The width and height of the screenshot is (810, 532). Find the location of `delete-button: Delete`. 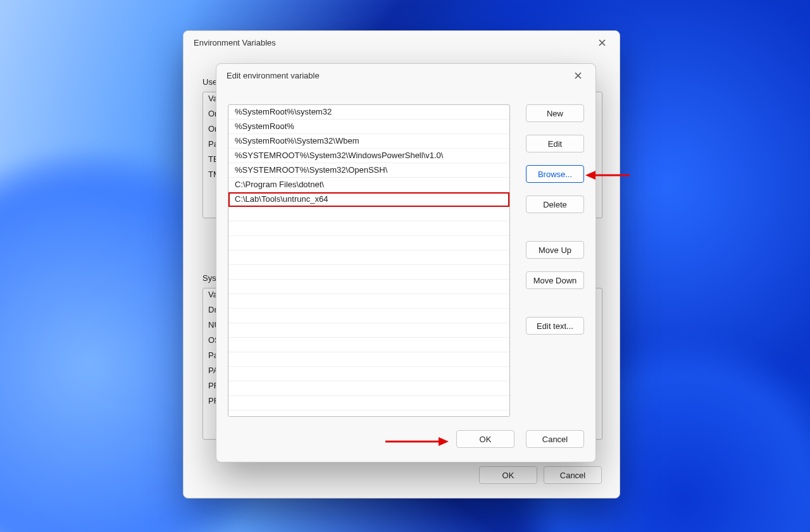

delete-button: Delete is located at coordinates (555, 204).